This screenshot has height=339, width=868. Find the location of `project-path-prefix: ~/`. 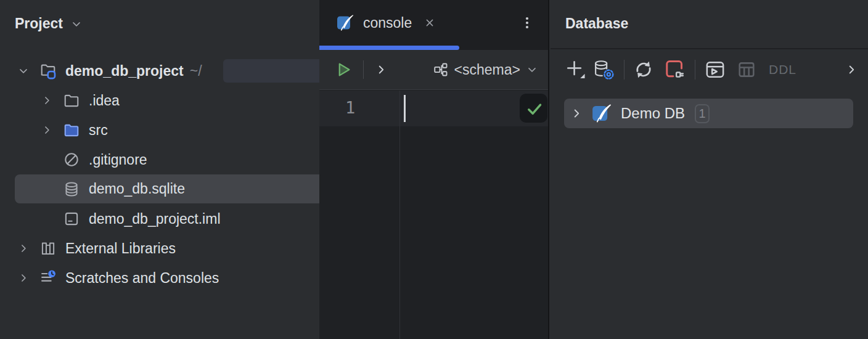

project-path-prefix: ~/ is located at coordinates (196, 71).